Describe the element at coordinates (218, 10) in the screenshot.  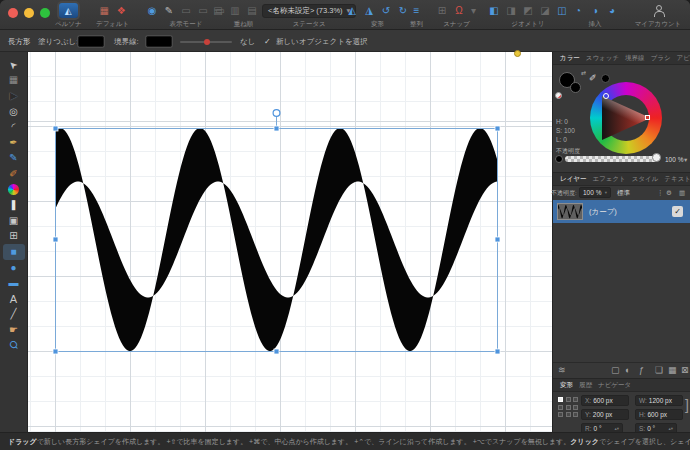
I see `move-to-front-icon: ▤` at that location.